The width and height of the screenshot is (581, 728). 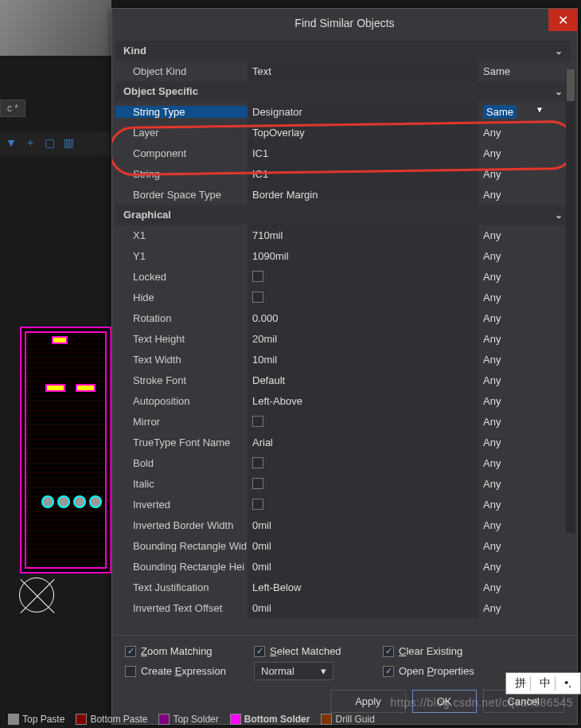 I want to click on chart-icon: ▥, so click(x=68, y=143).